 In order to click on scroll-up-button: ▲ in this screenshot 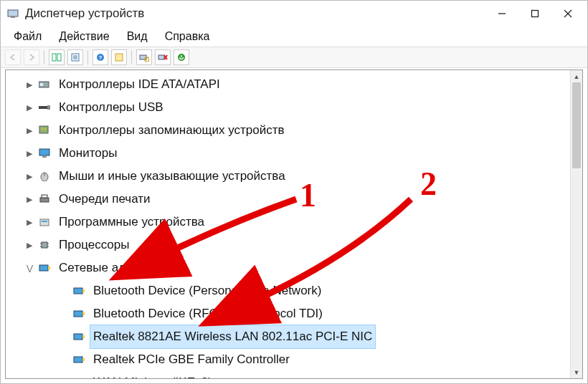, I will do `click(577, 76)`.